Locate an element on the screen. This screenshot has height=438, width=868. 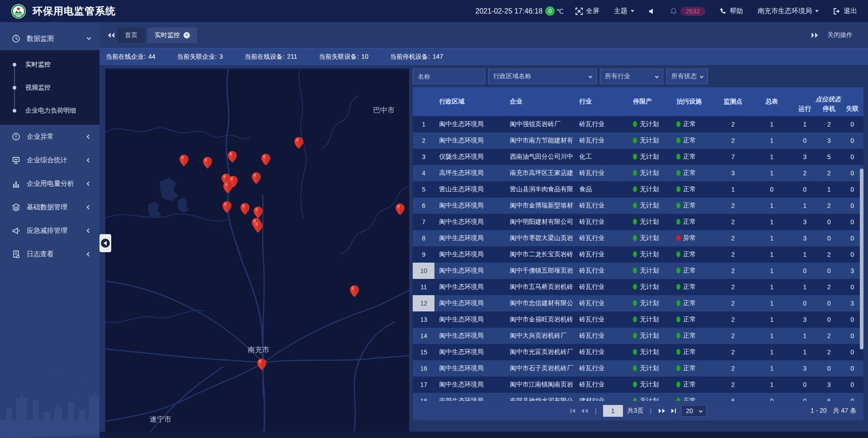
table-scrollbar is located at coordinates (862, 259).